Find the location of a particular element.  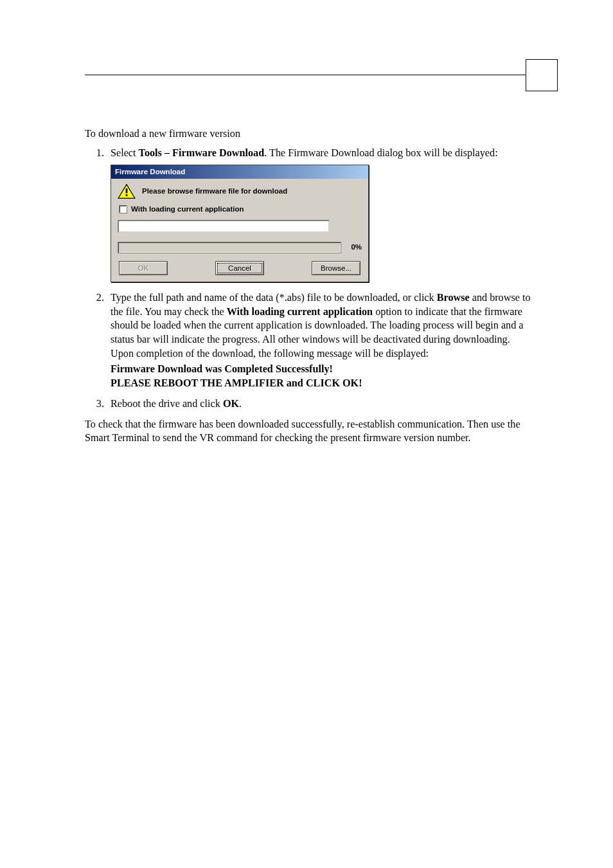

dialog-button-row: OK Cancel Browse... is located at coordinates (240, 268).